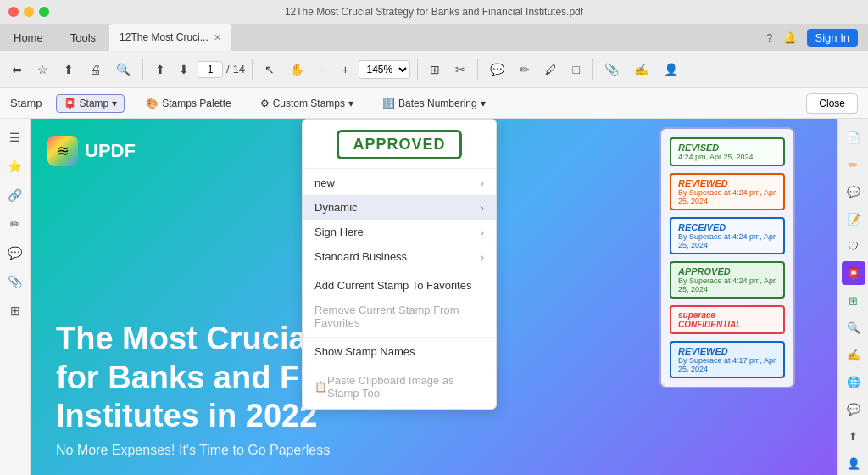 This screenshot has width=868, height=475. Describe the element at coordinates (727, 320) in the screenshot. I see `stamp-confidential: superace CONFIDENTIAL` at that location.